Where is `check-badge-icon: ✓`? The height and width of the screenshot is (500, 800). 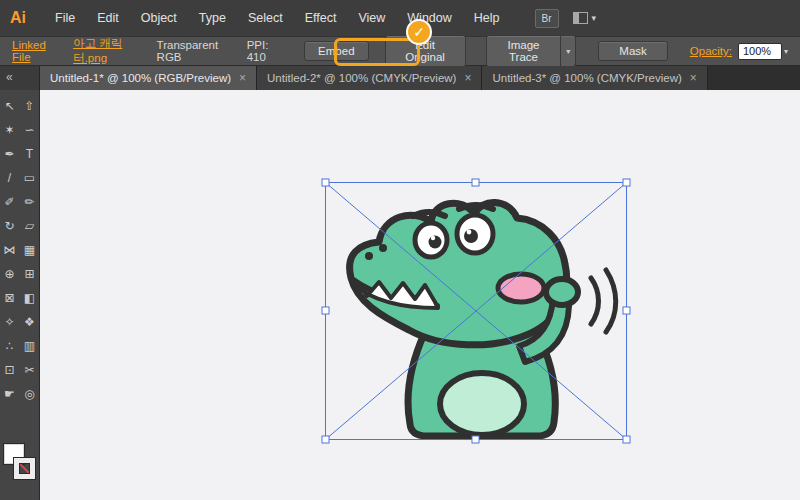
check-badge-icon: ✓ is located at coordinates (419, 32).